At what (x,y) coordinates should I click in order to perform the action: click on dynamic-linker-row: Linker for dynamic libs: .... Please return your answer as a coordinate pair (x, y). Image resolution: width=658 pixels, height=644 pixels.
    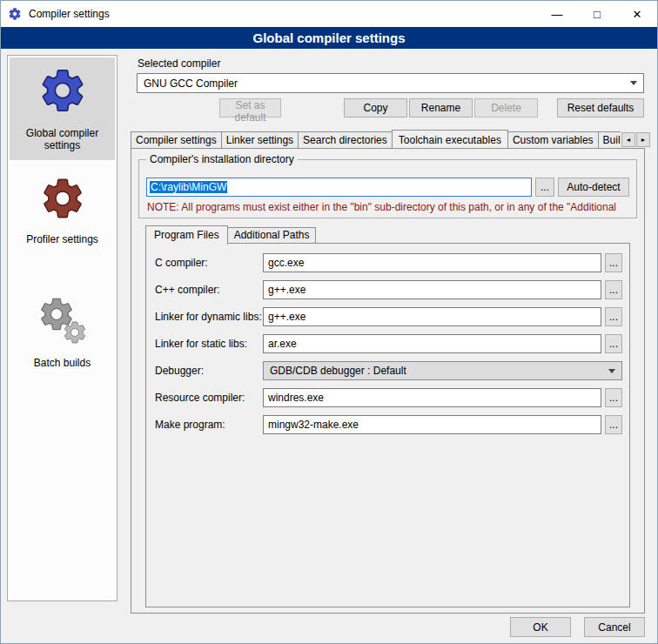
    Looking at the image, I should click on (388, 317).